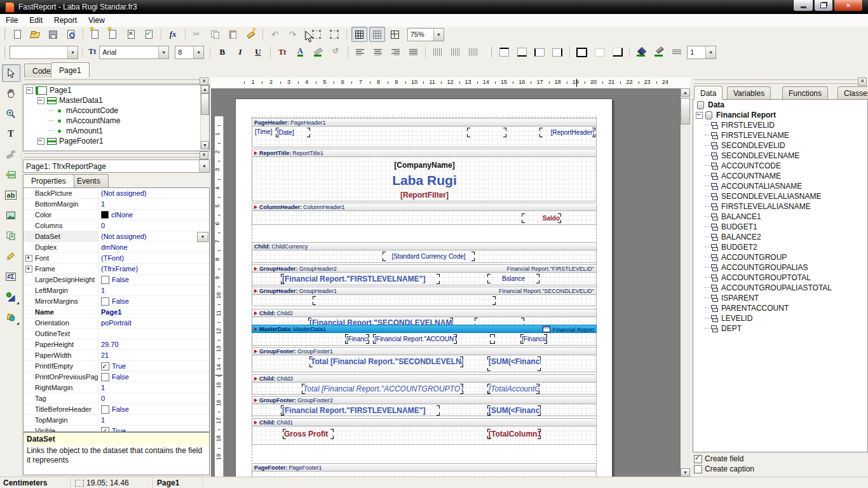  I want to click on property-value: Page1, so click(154, 312).